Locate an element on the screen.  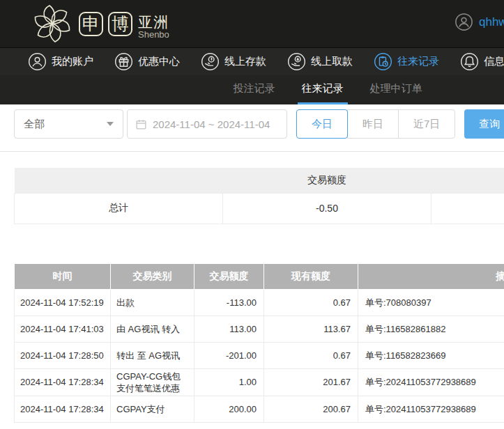
summary-empty-cell is located at coordinates (468, 208).